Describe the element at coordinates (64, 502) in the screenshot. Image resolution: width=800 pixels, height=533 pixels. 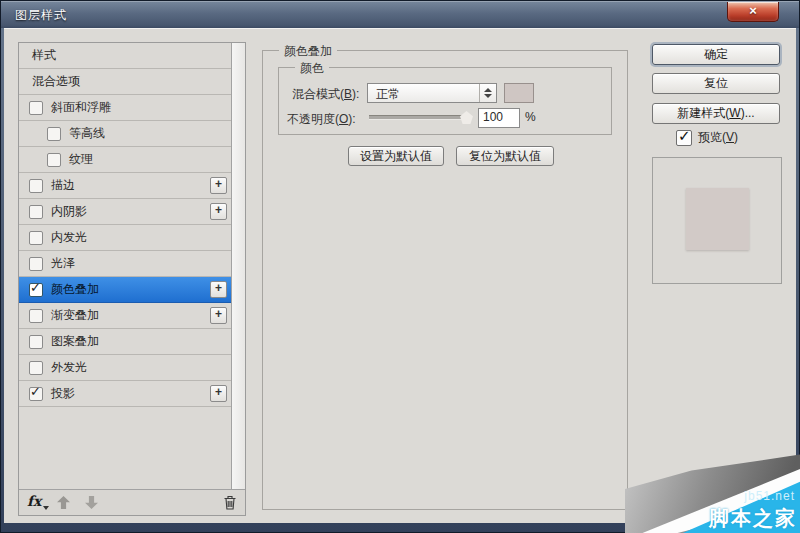
I see `move-effect-up-icon` at that location.